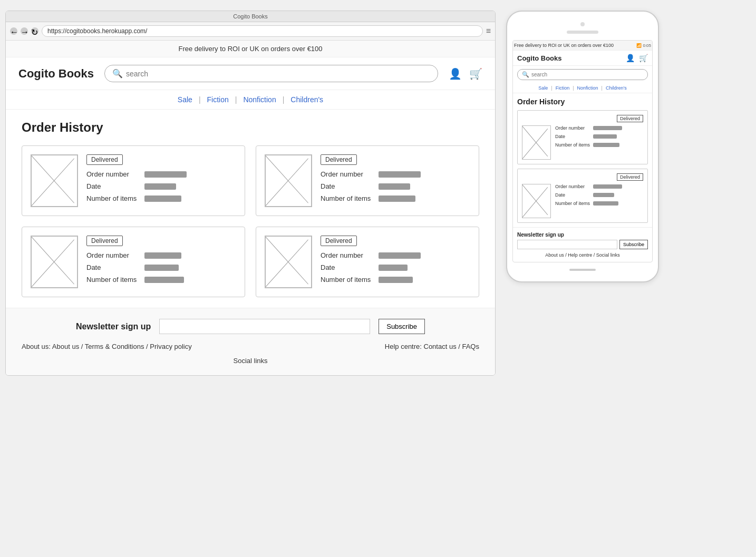 This screenshot has height=557, width=756. What do you see at coordinates (599, 187) in the screenshot?
I see `mobile-order-number-field: Order number` at bounding box center [599, 187].